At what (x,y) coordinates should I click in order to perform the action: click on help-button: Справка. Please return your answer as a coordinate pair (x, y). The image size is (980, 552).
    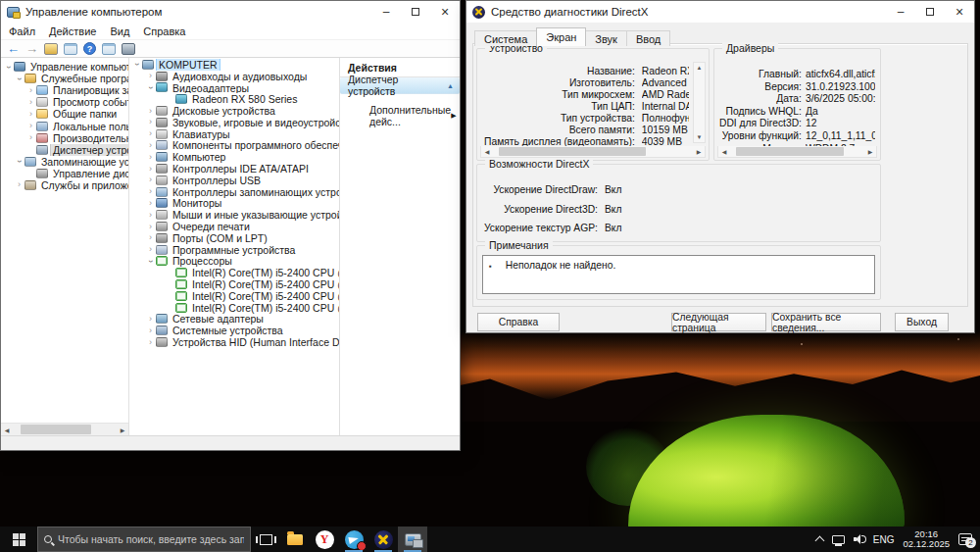
    Looking at the image, I should click on (518, 322).